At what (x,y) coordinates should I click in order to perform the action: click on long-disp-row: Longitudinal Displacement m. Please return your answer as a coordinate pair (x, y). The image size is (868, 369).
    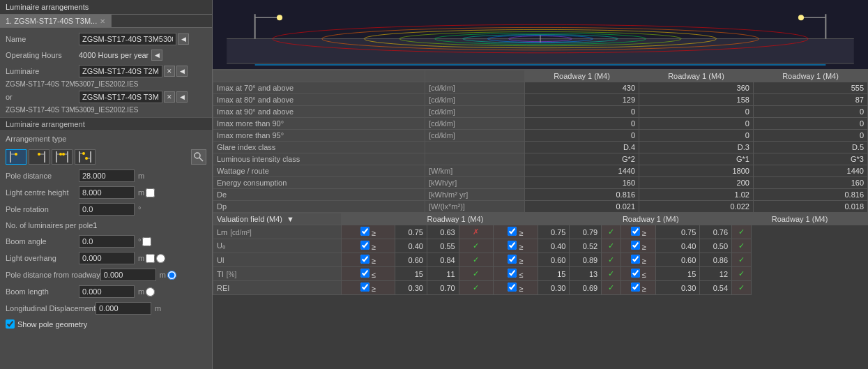
    Looking at the image, I should click on (106, 308).